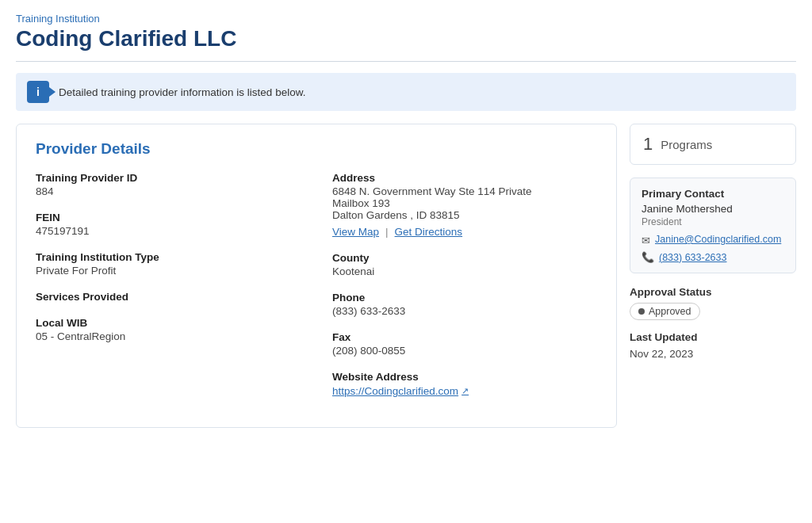 This screenshot has height=523, width=812. I want to click on address-line1: 6848 N. Government Way Ste 114 Private, so click(465, 192).